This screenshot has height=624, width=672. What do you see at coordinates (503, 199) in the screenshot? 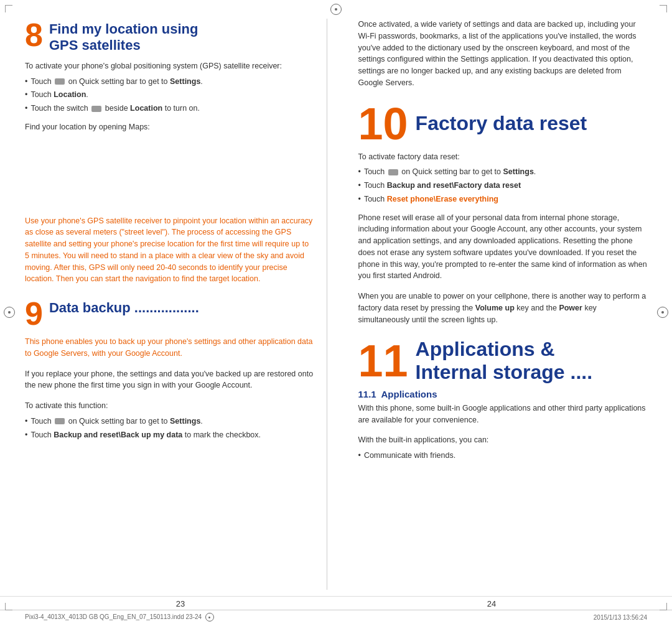
I see `section10-bullet3: • Touch Reset phone\Erase everything` at bounding box center [503, 199].